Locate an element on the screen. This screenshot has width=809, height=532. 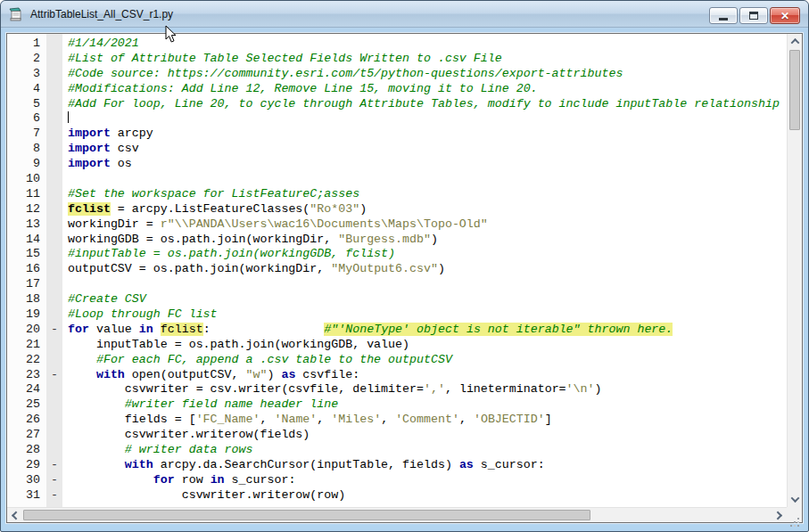
line-number: 15 is located at coordinates (27, 255).